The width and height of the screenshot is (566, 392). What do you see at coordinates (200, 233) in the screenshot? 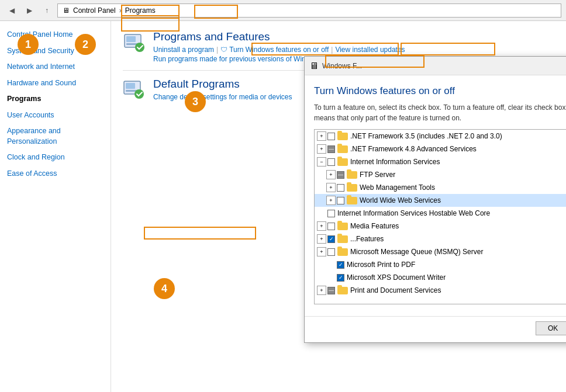
I see `highlight-box-www` at bounding box center [200, 233].